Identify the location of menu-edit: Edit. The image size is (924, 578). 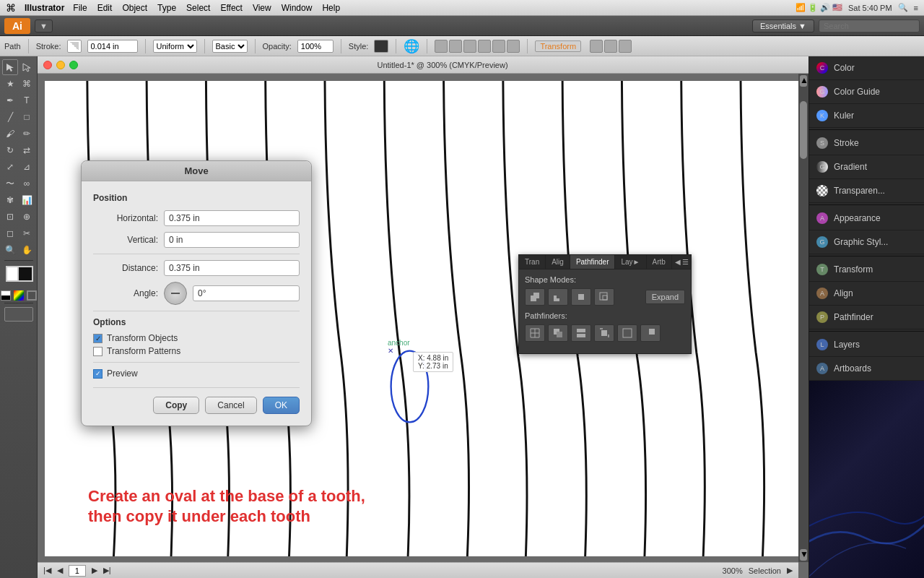
(105, 8).